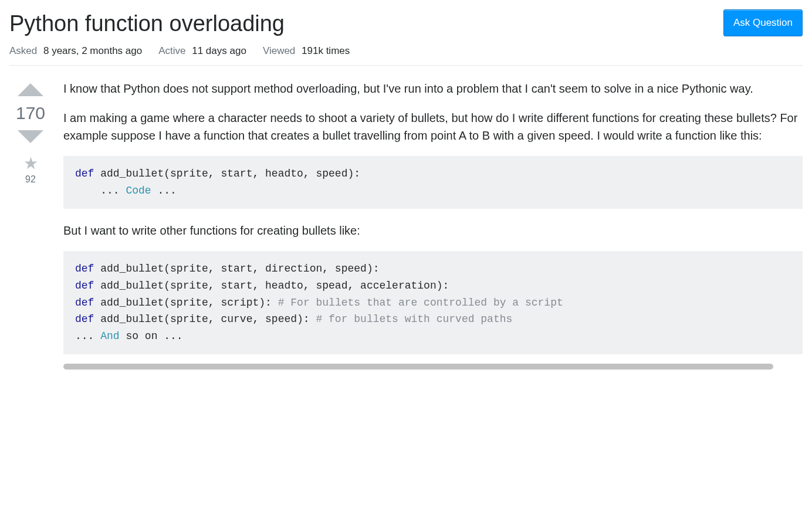  I want to click on ask-question-button: Ask Question, so click(763, 23).